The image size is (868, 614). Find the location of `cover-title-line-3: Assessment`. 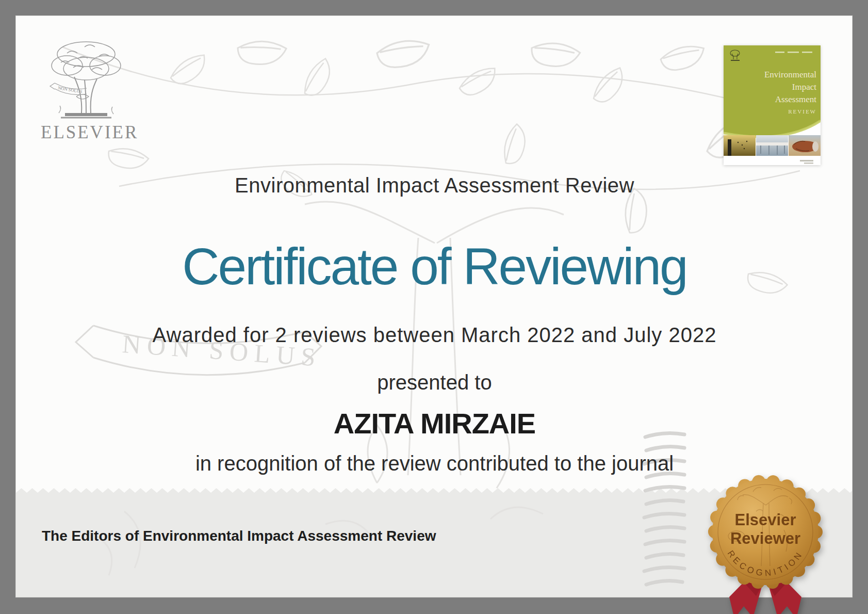

cover-title-line-3: Assessment is located at coordinates (796, 99).